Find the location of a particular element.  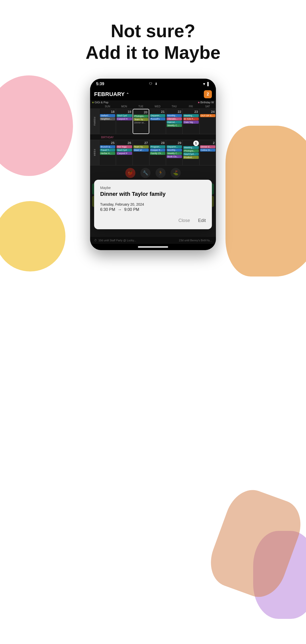

chevron-up-icon: ⌃ is located at coordinates (128, 94).